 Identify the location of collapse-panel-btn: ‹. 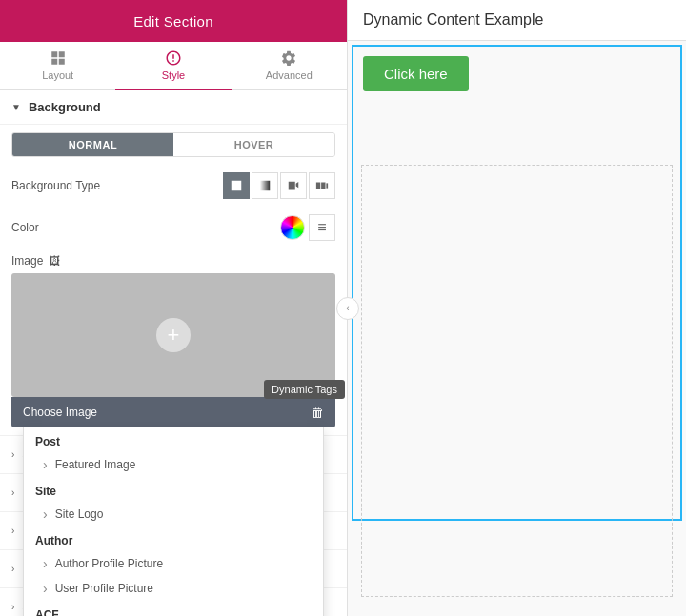
(348, 308).